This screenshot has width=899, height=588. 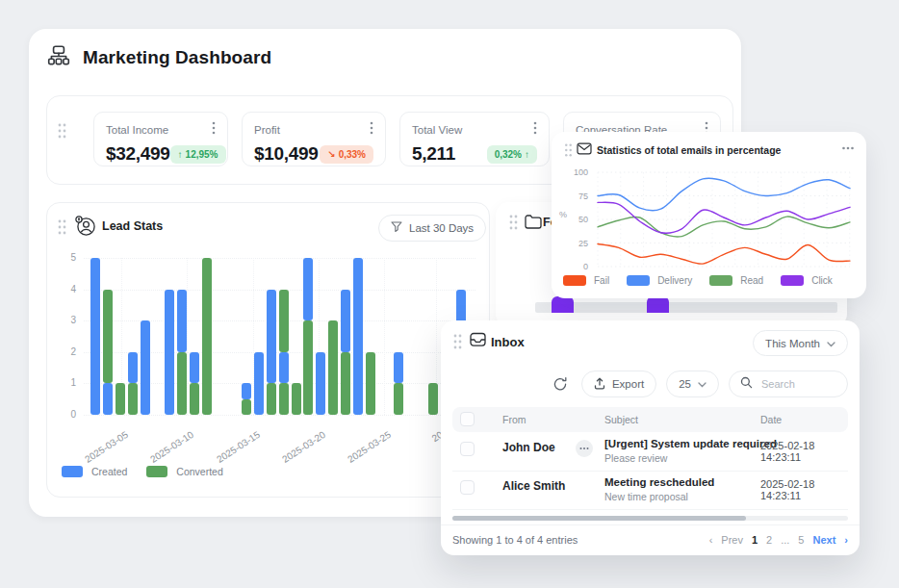 What do you see at coordinates (651, 420) in the screenshot?
I see `inbox-table-header: From Subject Date` at bounding box center [651, 420].